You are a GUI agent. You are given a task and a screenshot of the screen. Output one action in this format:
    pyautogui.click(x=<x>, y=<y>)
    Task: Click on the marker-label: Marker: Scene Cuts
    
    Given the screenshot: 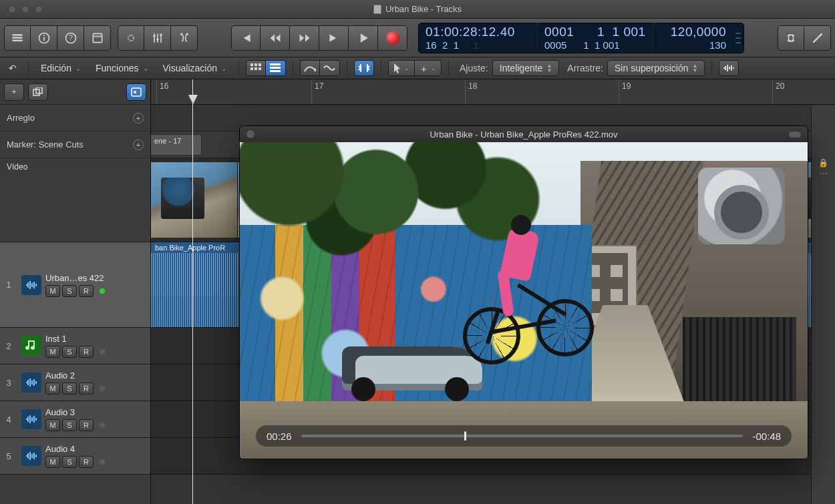 What is the action you would take?
    pyautogui.click(x=45, y=144)
    